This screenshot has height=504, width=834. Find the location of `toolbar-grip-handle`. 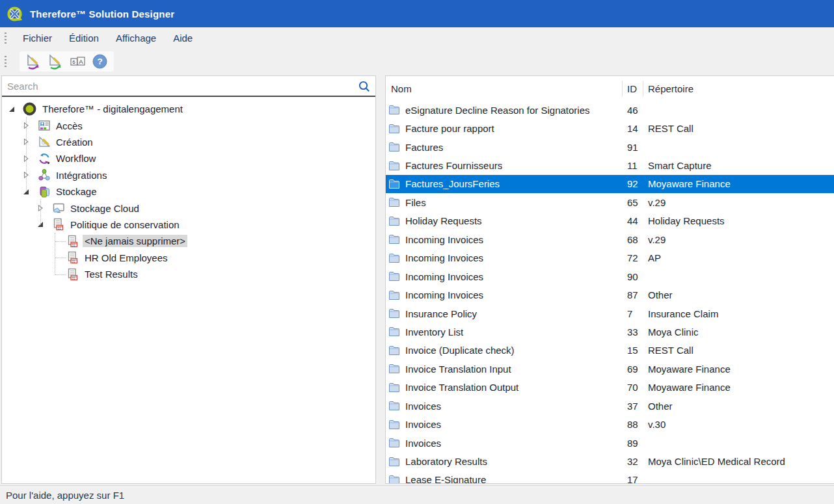

toolbar-grip-handle is located at coordinates (5, 62).